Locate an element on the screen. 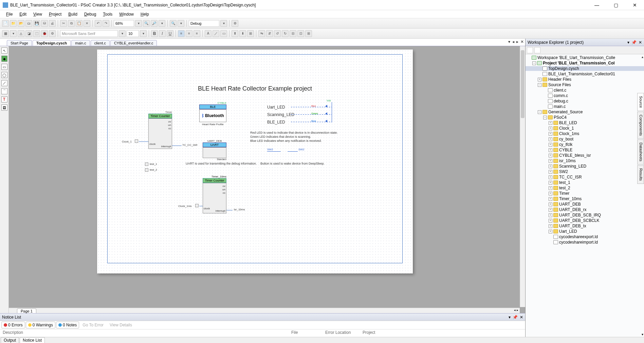 The width and height of the screenshot is (644, 343). tree-item: test_2 is located at coordinates (565, 188).